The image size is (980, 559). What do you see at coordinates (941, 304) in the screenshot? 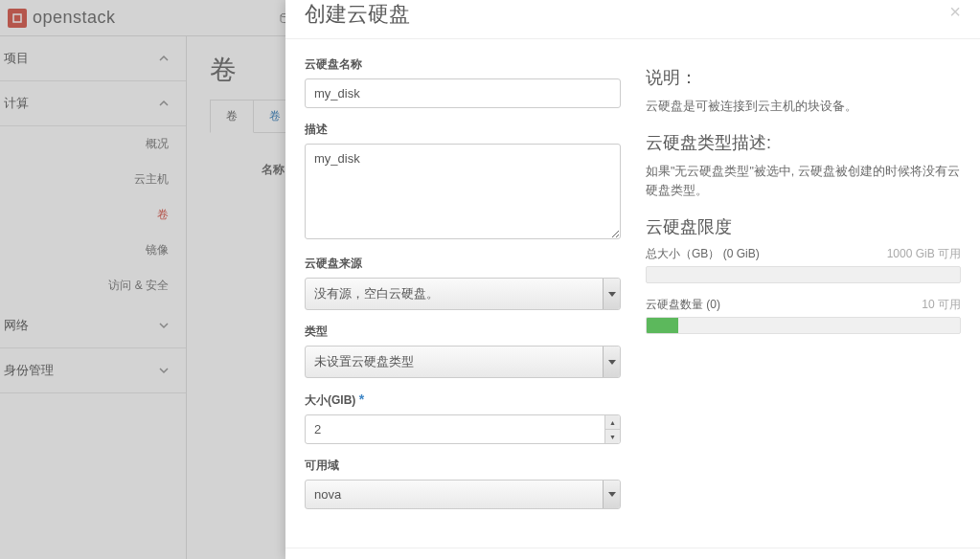
I see `quota-count-available: 10 可用` at bounding box center [941, 304].